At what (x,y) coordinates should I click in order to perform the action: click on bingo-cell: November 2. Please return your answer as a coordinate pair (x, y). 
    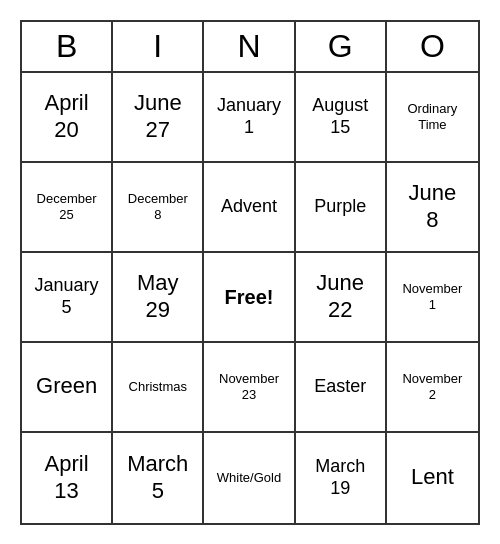
    Looking at the image, I should click on (432, 388).